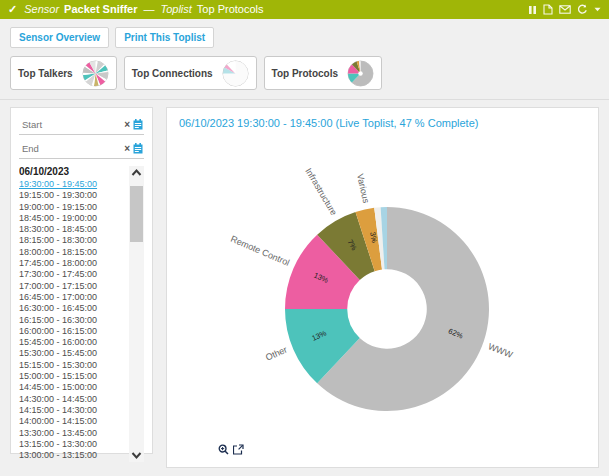 Image resolution: width=609 pixels, height=476 pixels. I want to click on sensor-title-bar: ✓ Sensor Packet Sniffer — Toplist Top Pr…, so click(304, 10).